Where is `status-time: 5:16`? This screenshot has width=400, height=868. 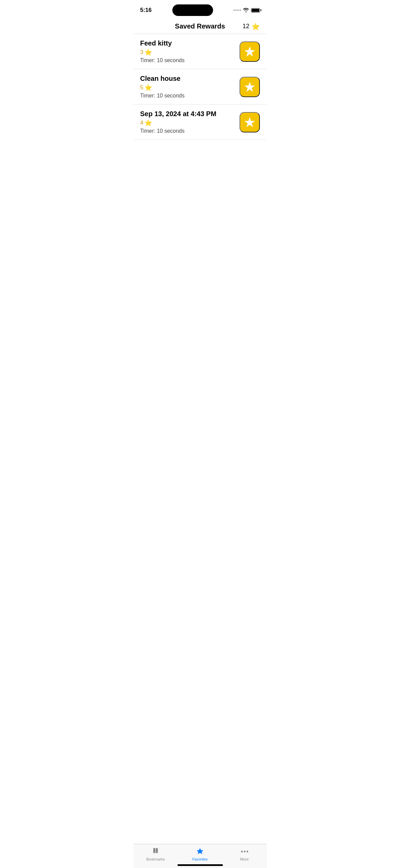 status-time: 5:16 is located at coordinates (146, 10).